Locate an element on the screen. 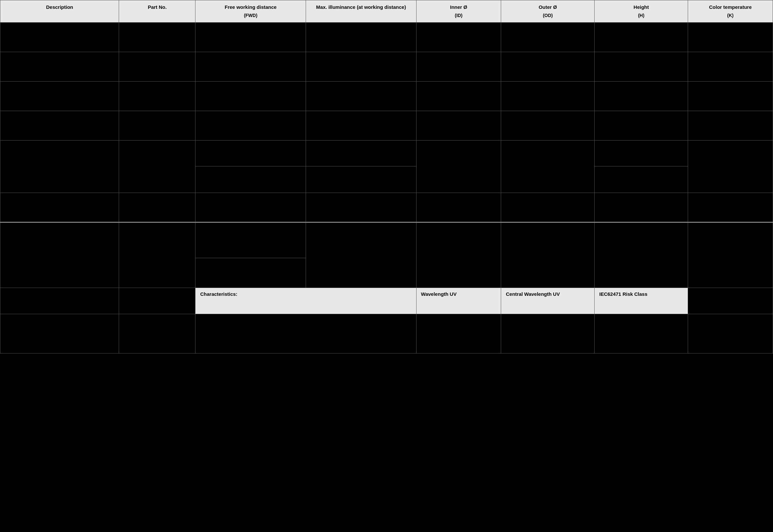 The width and height of the screenshot is (773, 532). char-col-iec: IEC62471 Risk Class is located at coordinates (641, 301).